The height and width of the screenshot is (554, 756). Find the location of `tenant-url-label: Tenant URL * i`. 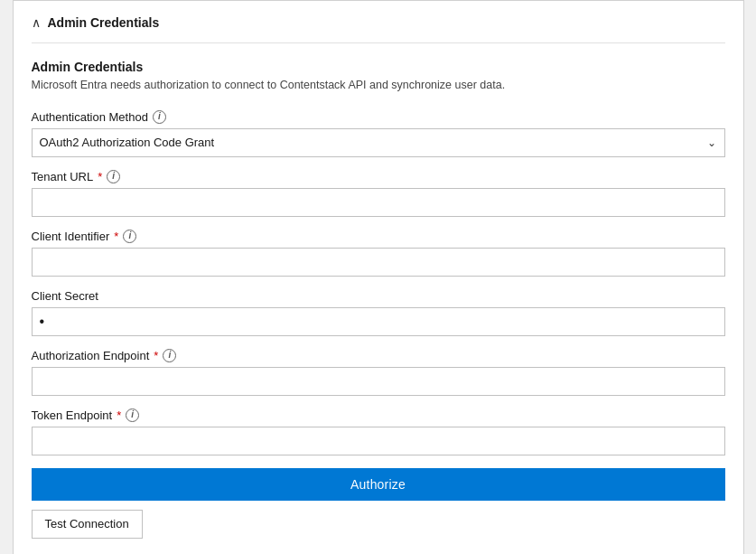

tenant-url-label: Tenant URL * i is located at coordinates (378, 177).